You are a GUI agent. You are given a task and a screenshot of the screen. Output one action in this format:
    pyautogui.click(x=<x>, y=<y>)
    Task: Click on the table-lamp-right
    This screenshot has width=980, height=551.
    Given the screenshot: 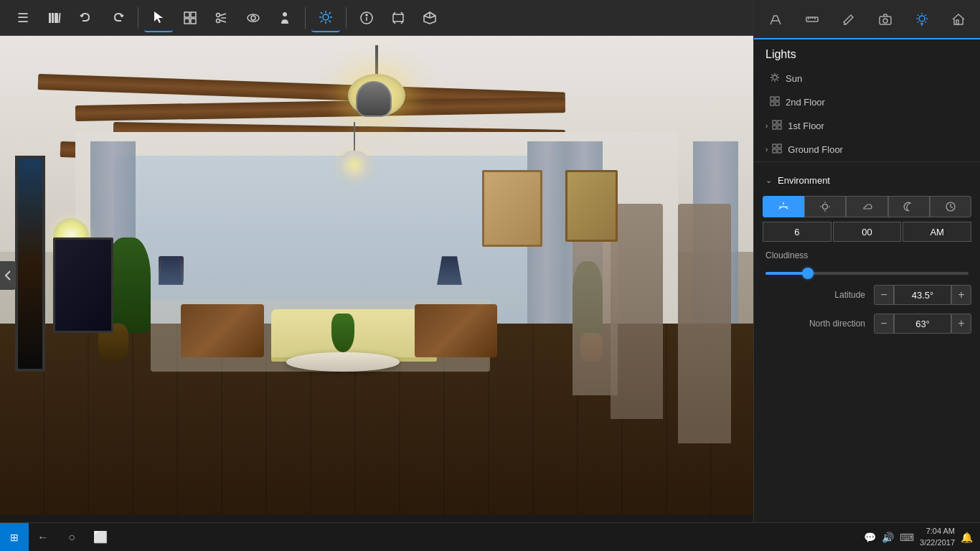 What is the action you would take?
    pyautogui.click(x=448, y=285)
    